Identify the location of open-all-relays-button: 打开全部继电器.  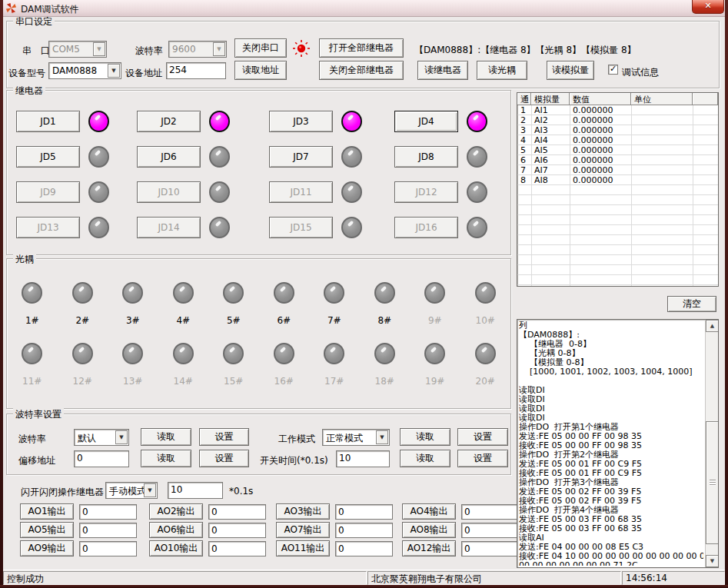
(361, 48).